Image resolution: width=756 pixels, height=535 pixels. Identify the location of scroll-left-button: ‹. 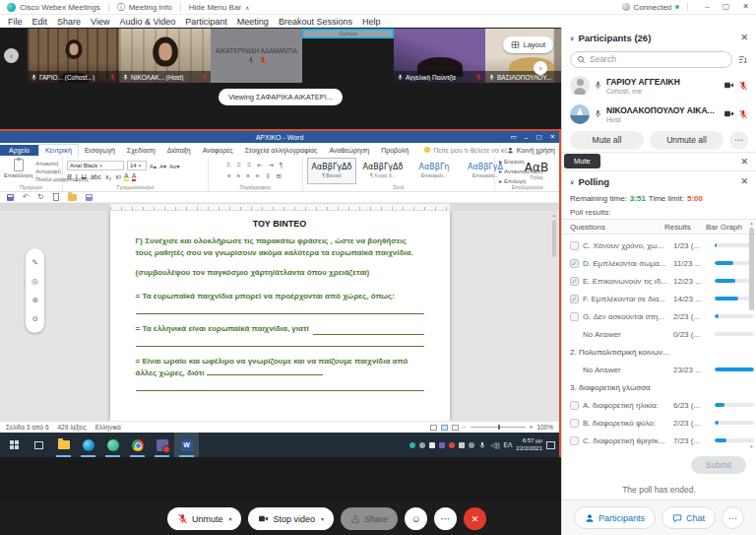
(12, 55).